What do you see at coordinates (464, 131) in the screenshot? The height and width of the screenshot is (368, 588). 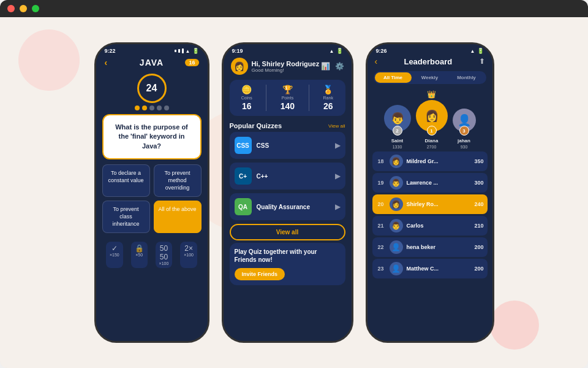 I see `rank-badge-3: 3` at bounding box center [464, 131].